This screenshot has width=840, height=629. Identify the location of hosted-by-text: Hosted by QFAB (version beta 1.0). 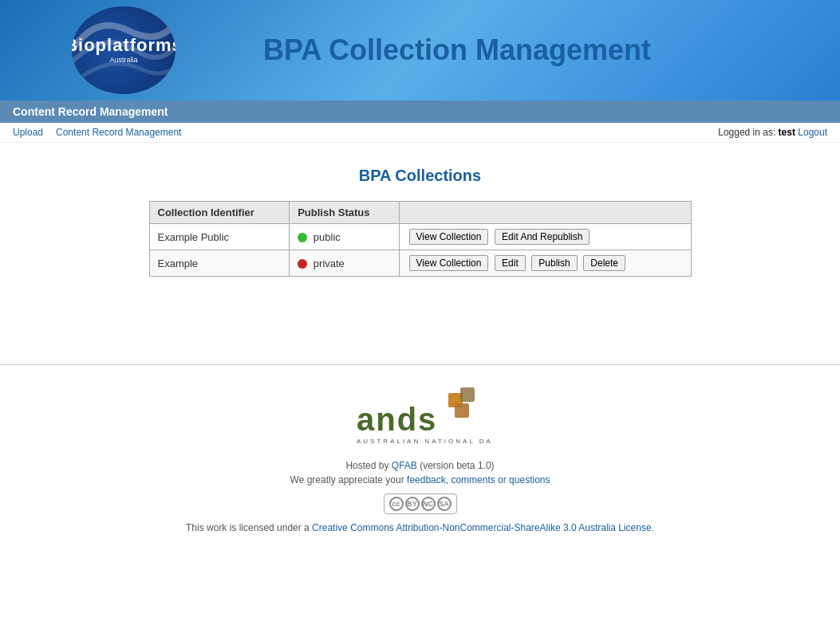
(420, 466).